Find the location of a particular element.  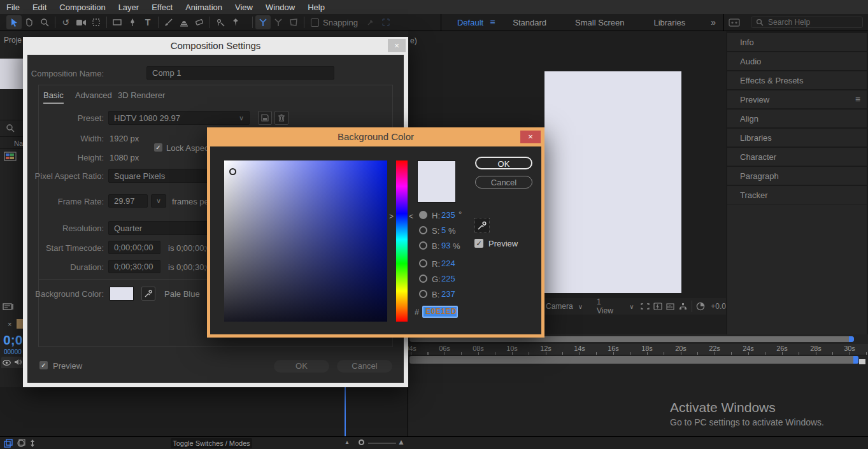

workspace-tab-default: Default is located at coordinates (470, 23).